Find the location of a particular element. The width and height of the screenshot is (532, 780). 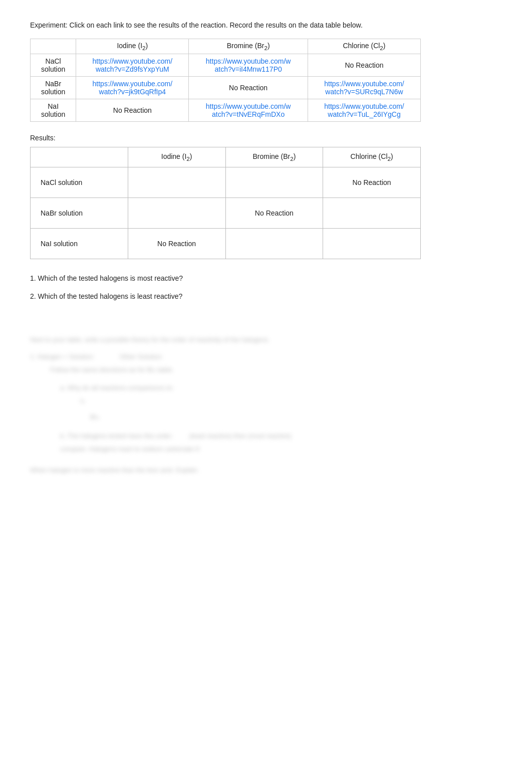

exp-cell-2-1: https://www.youtube.com/watch?v=tNvERqFm… is located at coordinates (248, 110).